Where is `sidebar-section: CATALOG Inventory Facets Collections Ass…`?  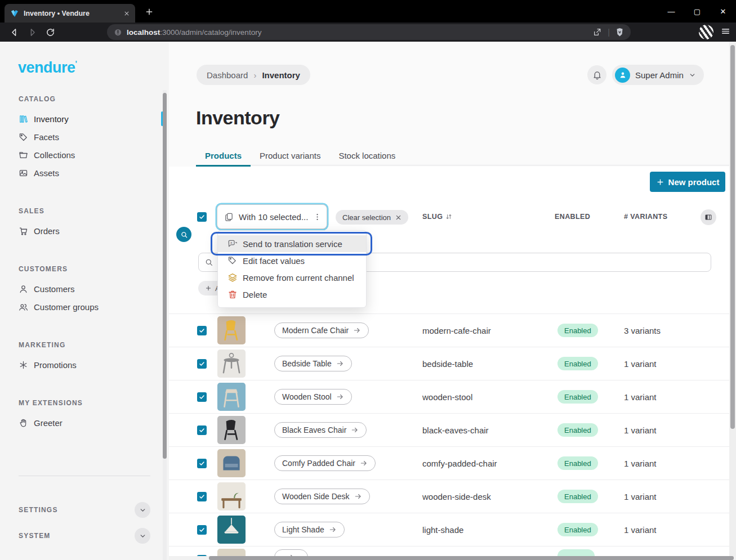
sidebar-section: CATALOG Inventory Facets Collections Ass… is located at coordinates (82, 138).